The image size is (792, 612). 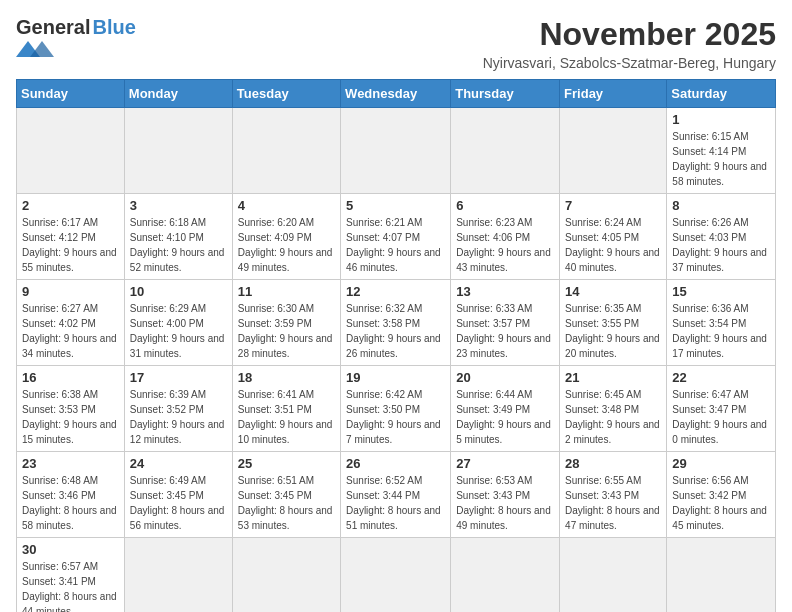 What do you see at coordinates (506, 237) in the screenshot?
I see `table-row: 6 Sunrise: 6:23 AM Sunset: 4:06 PM Dayli…` at bounding box center [506, 237].